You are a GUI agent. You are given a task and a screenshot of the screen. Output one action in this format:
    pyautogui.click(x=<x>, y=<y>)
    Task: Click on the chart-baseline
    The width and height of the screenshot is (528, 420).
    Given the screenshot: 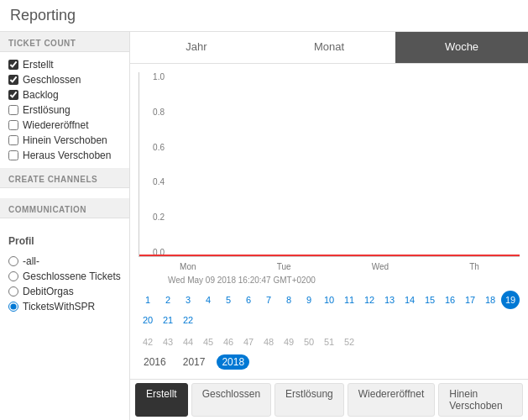 What is the action you would take?
    pyautogui.click(x=329, y=255)
    